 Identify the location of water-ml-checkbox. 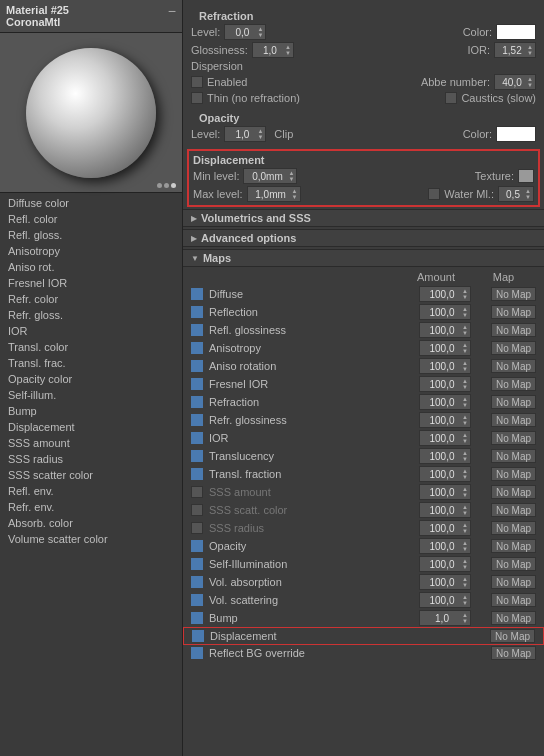
(434, 194).